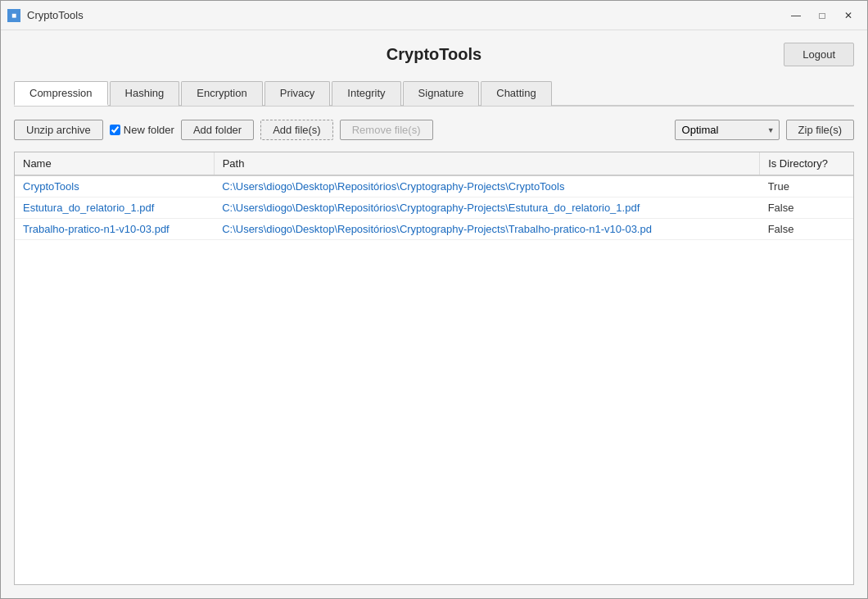  Describe the element at coordinates (819, 54) in the screenshot. I see `logout-button: Logout` at that location.